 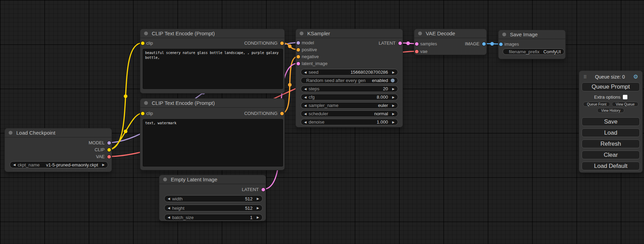 What do you see at coordinates (315, 64) in the screenshot?
I see `input-label-latent-image: latent_image` at bounding box center [315, 64].